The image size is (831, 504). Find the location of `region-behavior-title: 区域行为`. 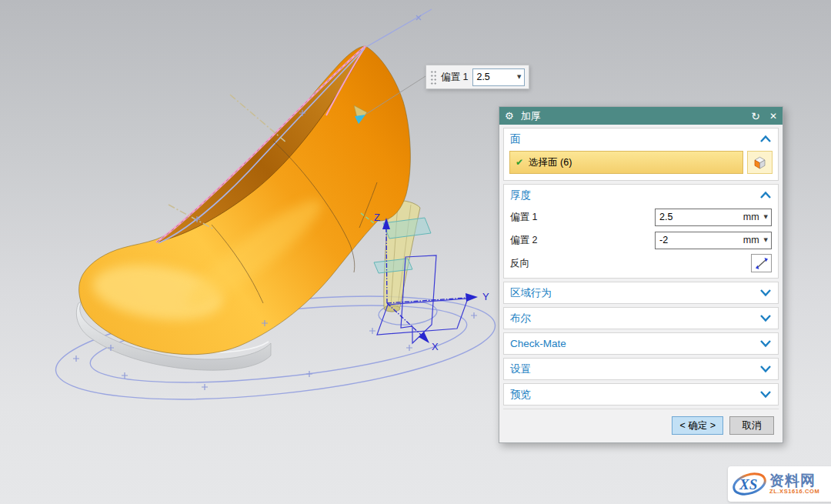

region-behavior-title: 区域行为 is located at coordinates (531, 293).